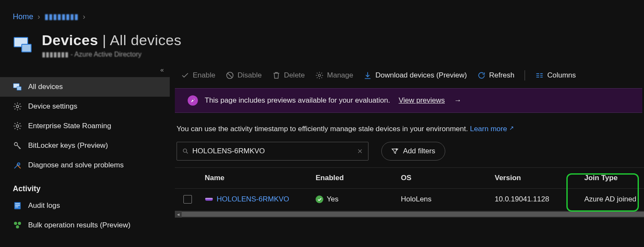  I want to click on col-header-enabled: Enabled, so click(354, 178).